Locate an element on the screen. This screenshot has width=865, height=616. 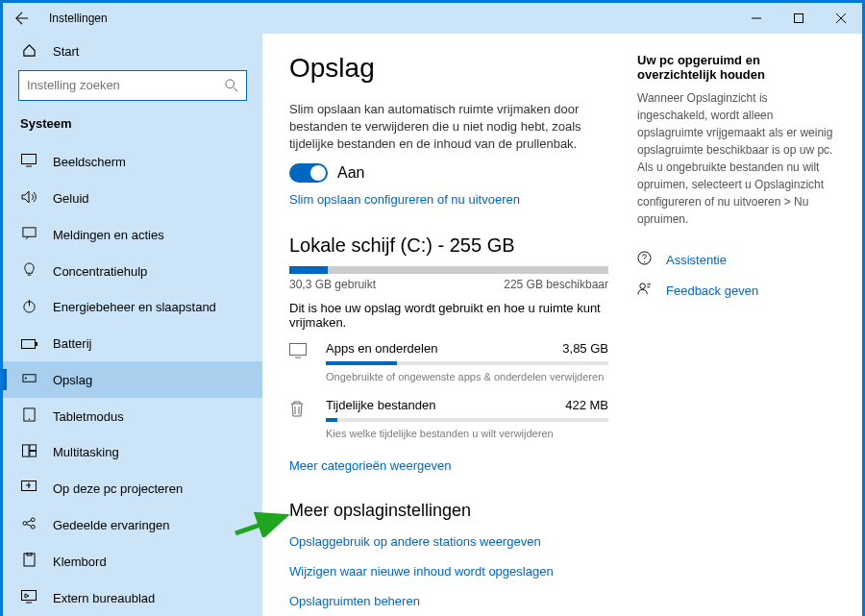
search-input is located at coordinates (126, 85).